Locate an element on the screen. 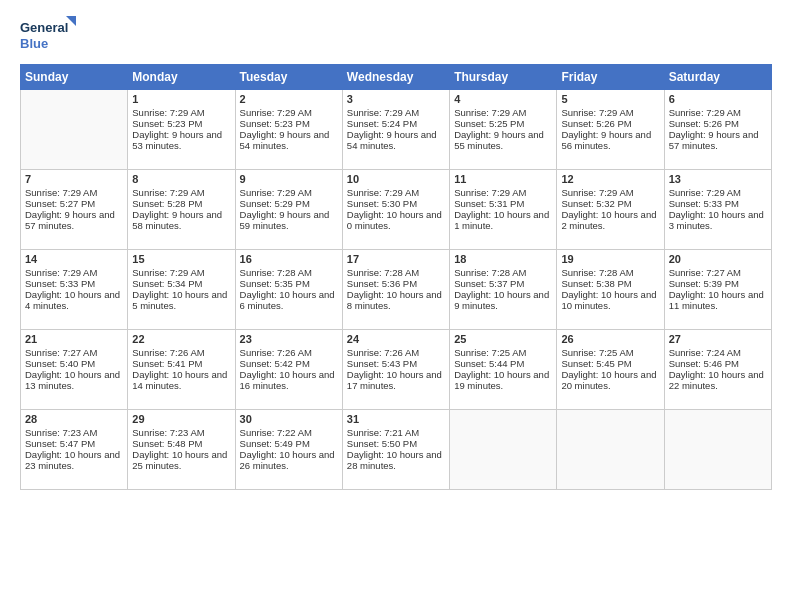 Image resolution: width=792 pixels, height=612 pixels. svg-text: Blue is located at coordinates (34, 44).